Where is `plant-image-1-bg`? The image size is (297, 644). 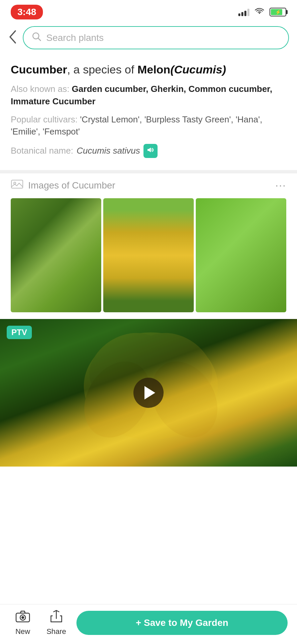 plant-image-1-bg is located at coordinates (56, 255).